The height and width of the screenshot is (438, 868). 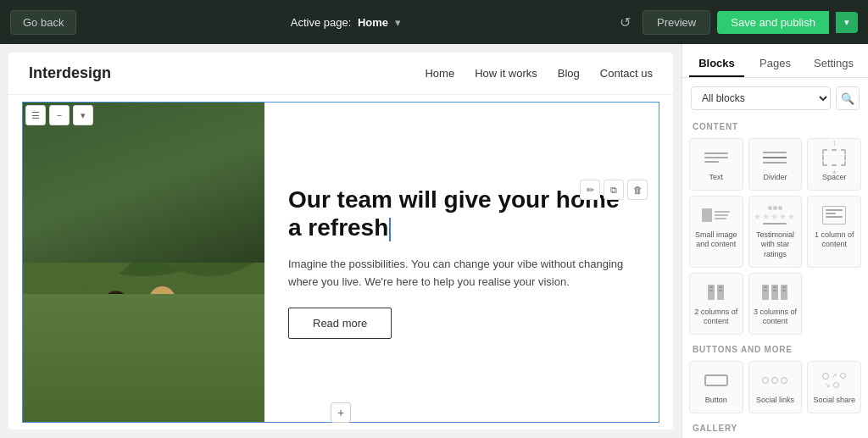 I want to click on block-duplicate-button: ⧉, so click(x=614, y=190).